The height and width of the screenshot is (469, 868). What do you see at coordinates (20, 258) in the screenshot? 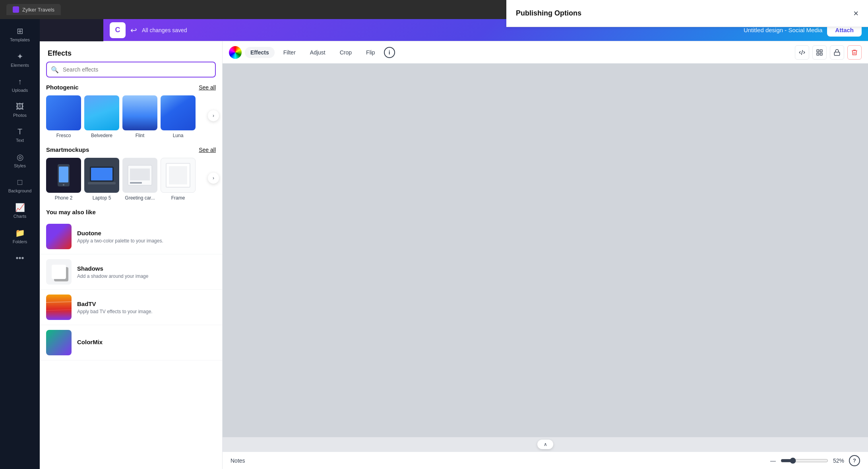
I see `sidebar-item-more: •••` at bounding box center [20, 258].